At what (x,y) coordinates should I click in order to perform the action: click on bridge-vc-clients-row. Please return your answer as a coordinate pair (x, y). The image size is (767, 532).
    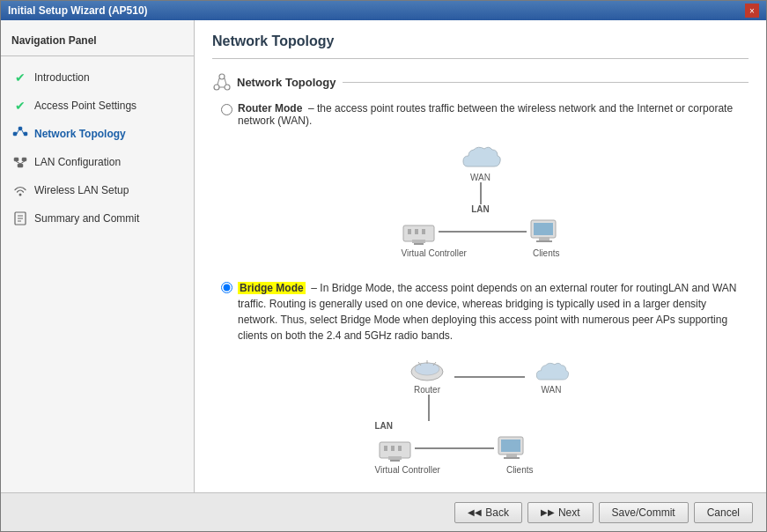
    Looking at the image, I should click on (453, 447).